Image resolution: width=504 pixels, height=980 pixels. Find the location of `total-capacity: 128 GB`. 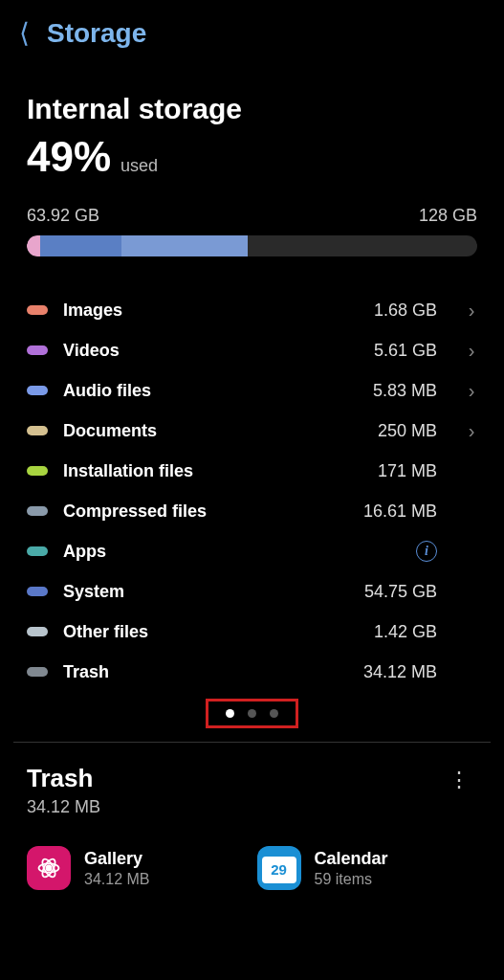

total-capacity: 128 GB is located at coordinates (448, 216).